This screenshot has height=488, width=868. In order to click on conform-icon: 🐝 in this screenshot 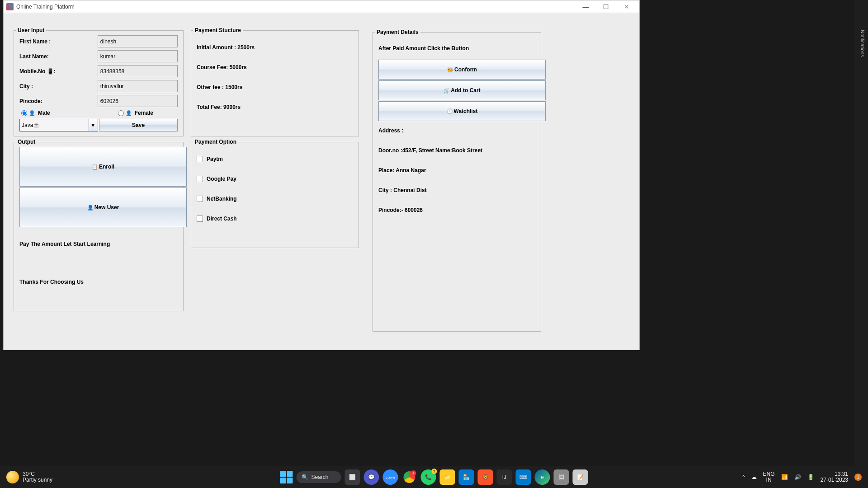, I will do `click(450, 70)`.